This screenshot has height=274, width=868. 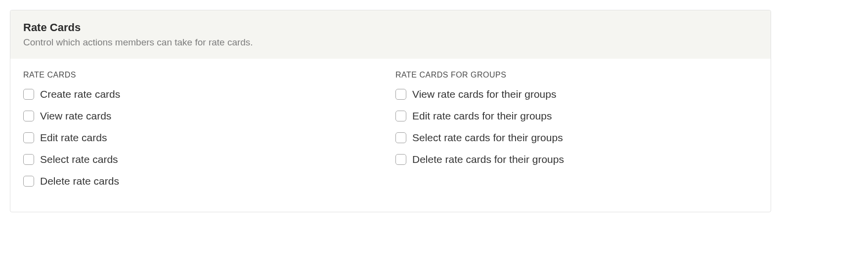 I want to click on checkbox-select-rate-cards, so click(x=29, y=159).